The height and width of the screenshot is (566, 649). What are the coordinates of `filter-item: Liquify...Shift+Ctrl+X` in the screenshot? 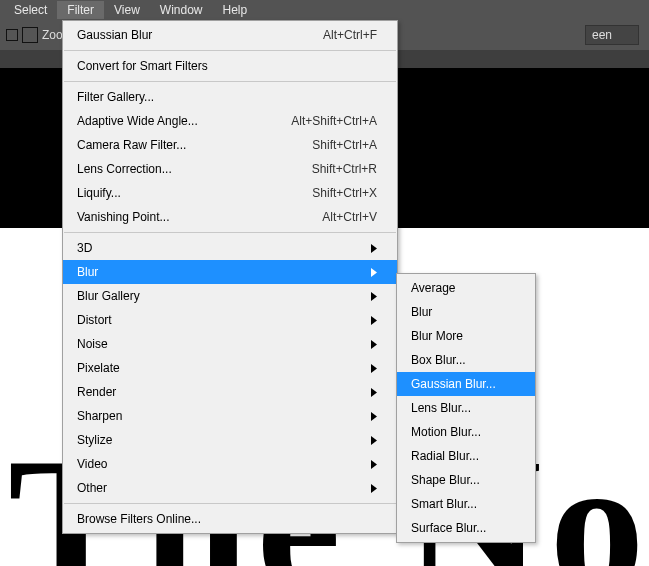 It's located at (230, 193).